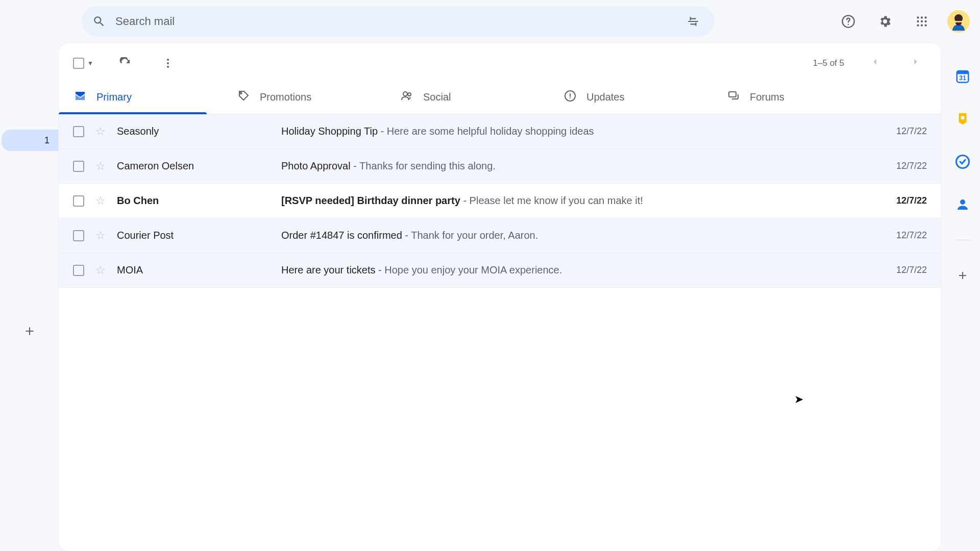 The height and width of the screenshot is (551, 980). Describe the element at coordinates (329, 270) in the screenshot. I see `subject: Here are your tickets` at that location.